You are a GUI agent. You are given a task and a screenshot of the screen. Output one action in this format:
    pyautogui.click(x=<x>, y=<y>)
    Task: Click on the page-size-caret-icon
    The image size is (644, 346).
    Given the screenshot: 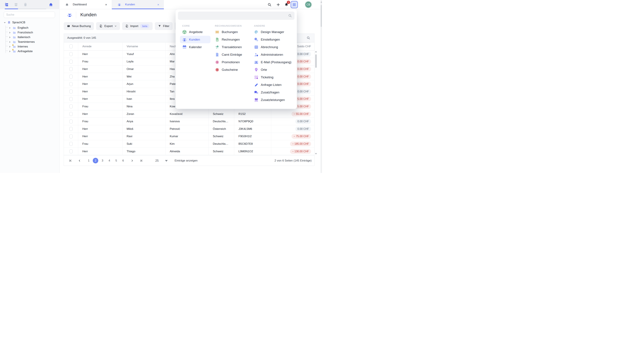 What is the action you would take?
    pyautogui.click(x=166, y=161)
    